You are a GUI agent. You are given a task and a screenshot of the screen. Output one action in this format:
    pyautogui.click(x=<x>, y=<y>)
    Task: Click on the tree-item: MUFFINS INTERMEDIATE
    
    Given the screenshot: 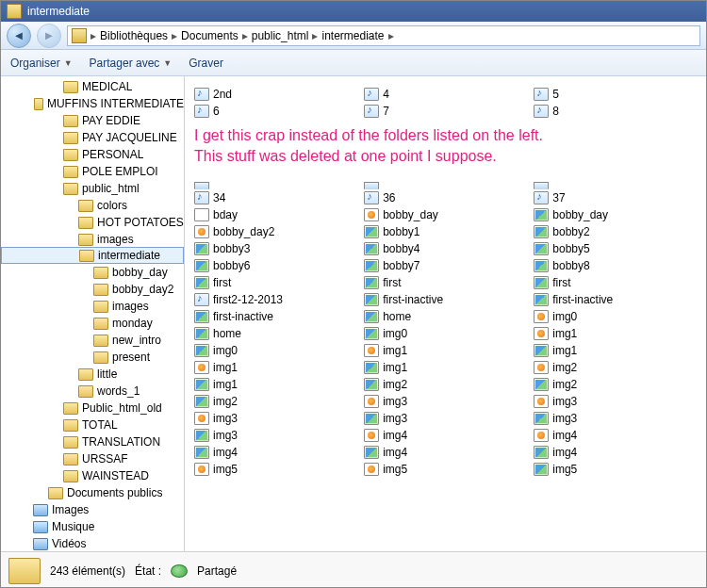 What is the action you would take?
    pyautogui.click(x=92, y=104)
    